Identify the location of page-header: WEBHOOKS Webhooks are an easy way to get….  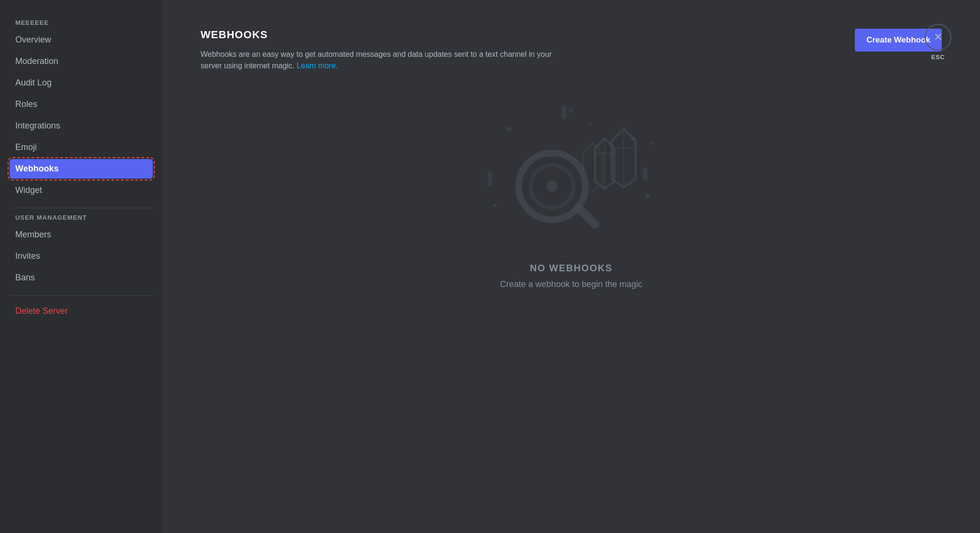
(571, 50).